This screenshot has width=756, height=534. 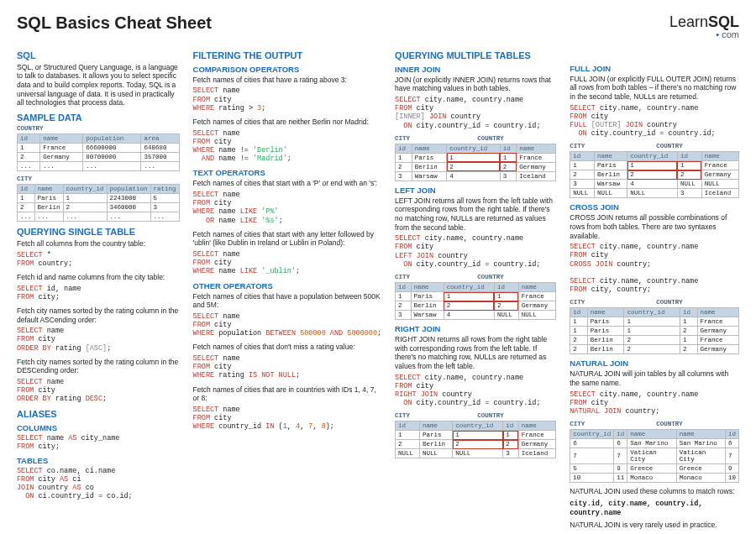 What do you see at coordinates (475, 163) in the screenshot?
I see `inner-join-table: idnamecountry_ididname 1Paris11France 2B…` at bounding box center [475, 163].